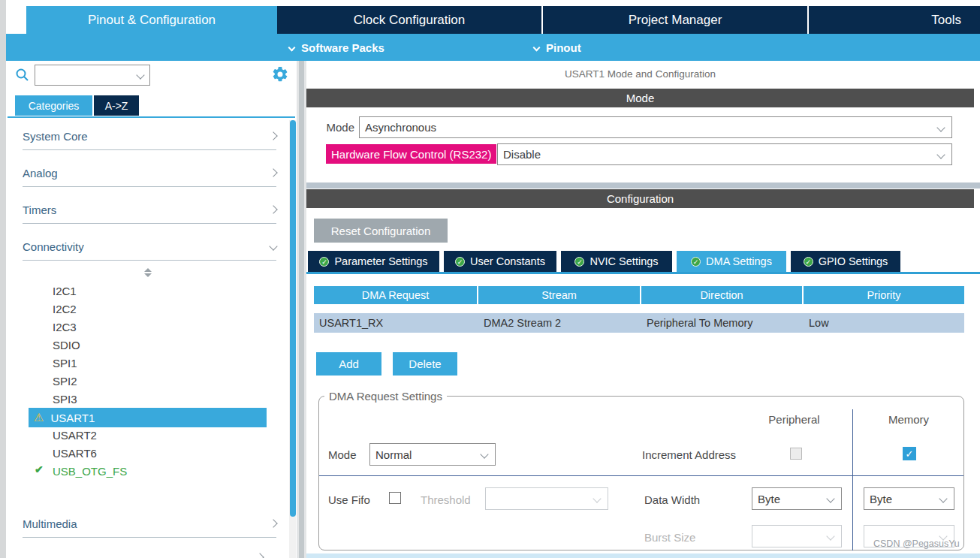 This screenshot has width=980, height=558. Describe the element at coordinates (425, 363) in the screenshot. I see `button-label: Delete` at that location.